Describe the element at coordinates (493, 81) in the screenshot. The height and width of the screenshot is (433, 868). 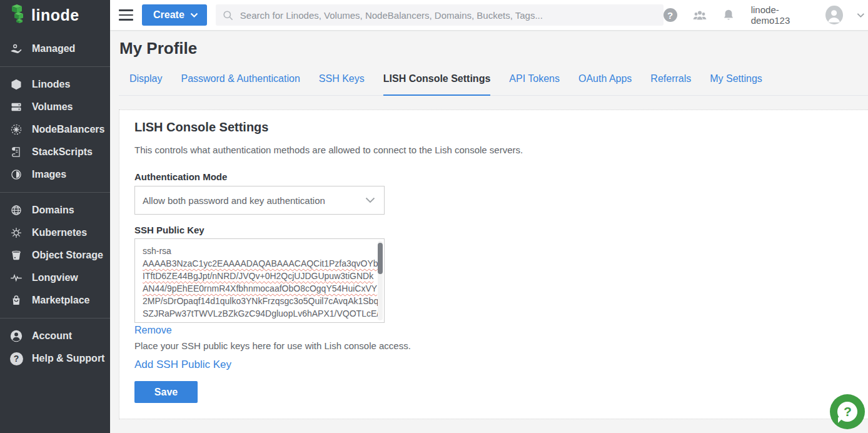
I see `profile-tabs: Display Password & Authentication SSH Ke…` at that location.